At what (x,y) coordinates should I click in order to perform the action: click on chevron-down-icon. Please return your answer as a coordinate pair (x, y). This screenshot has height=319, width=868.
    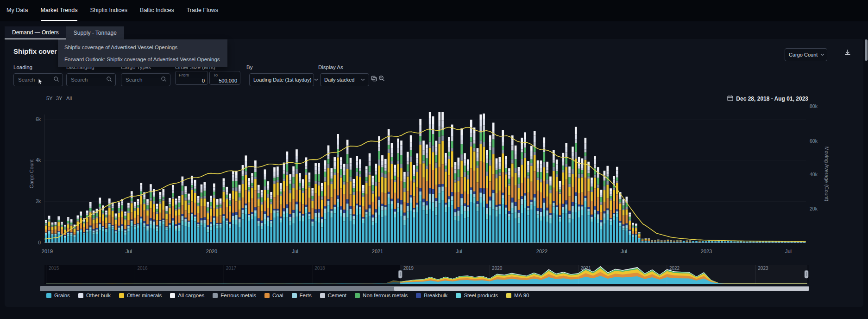
    Looking at the image, I should click on (363, 80).